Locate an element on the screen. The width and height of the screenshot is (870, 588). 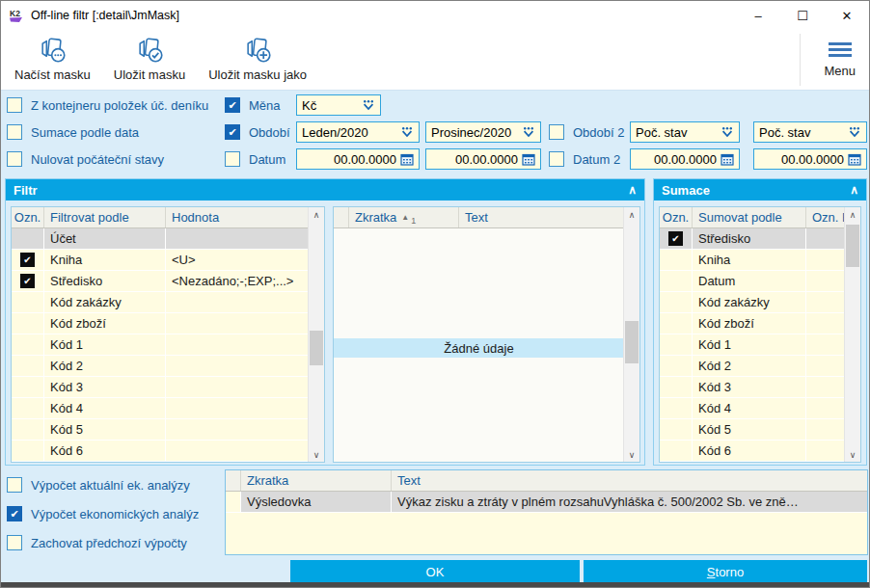
filter-field-cell: Kód 6 is located at coordinates (105, 451).